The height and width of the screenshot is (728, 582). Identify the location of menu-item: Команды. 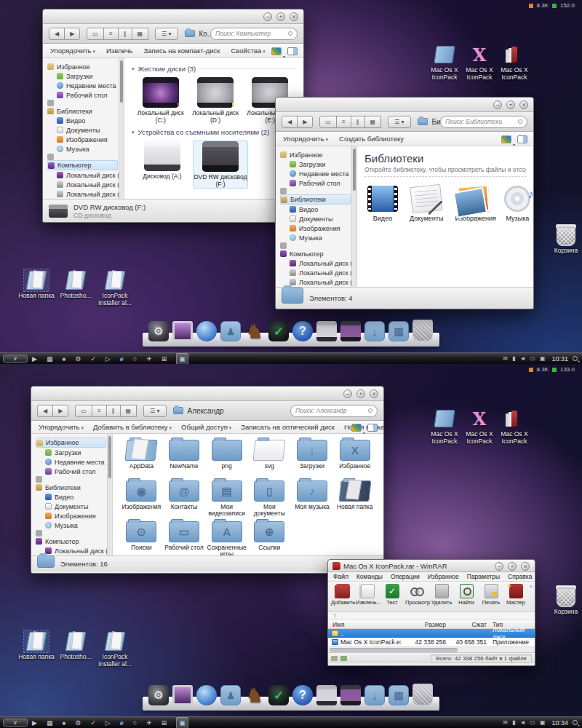
(370, 577).